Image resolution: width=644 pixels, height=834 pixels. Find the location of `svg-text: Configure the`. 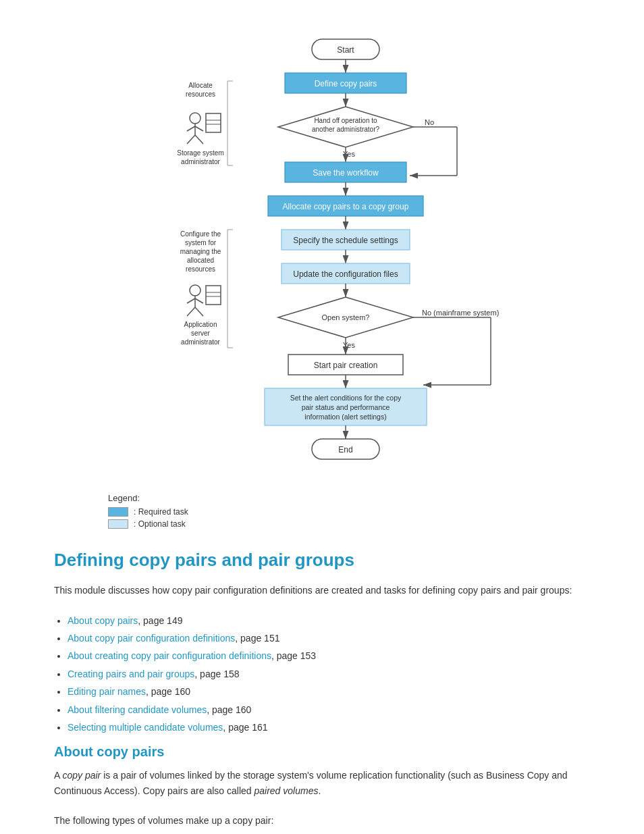

svg-text: Configure the is located at coordinates (200, 234).